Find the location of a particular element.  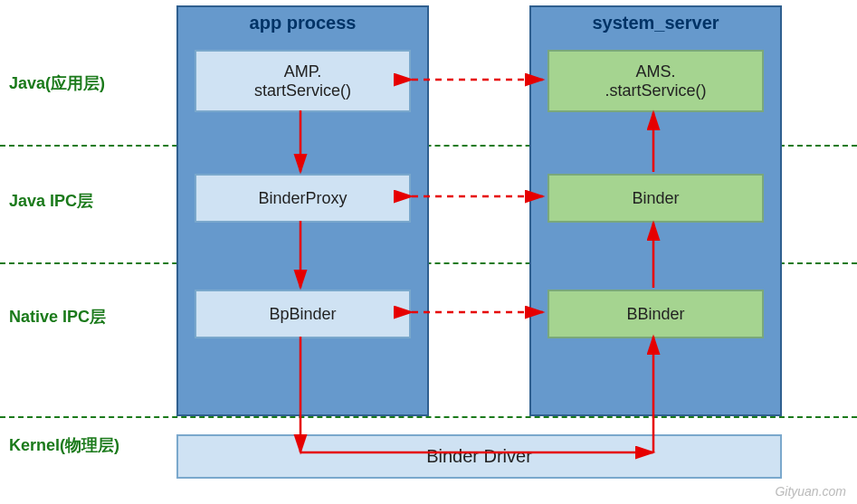

app-process-title: app process is located at coordinates (302, 24).